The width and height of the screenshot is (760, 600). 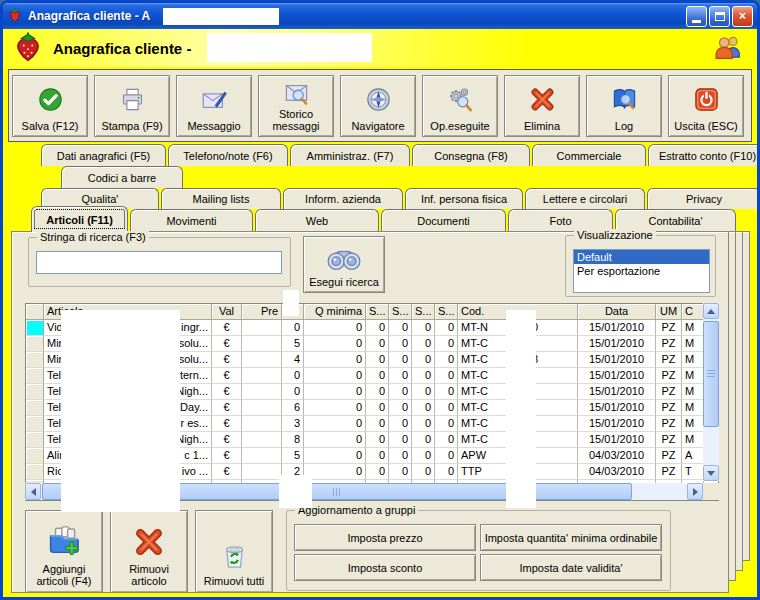 What do you see at coordinates (159, 262) in the screenshot?
I see `search-input` at bounding box center [159, 262].